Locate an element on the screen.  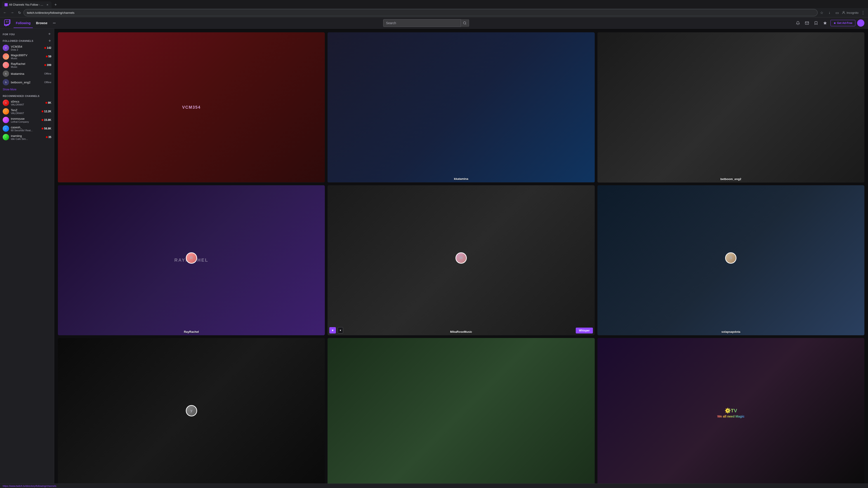
search-button is located at coordinates (465, 23).